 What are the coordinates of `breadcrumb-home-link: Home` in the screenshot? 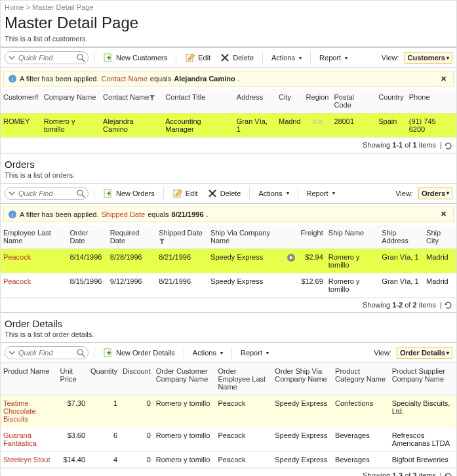 It's located at (14, 7).